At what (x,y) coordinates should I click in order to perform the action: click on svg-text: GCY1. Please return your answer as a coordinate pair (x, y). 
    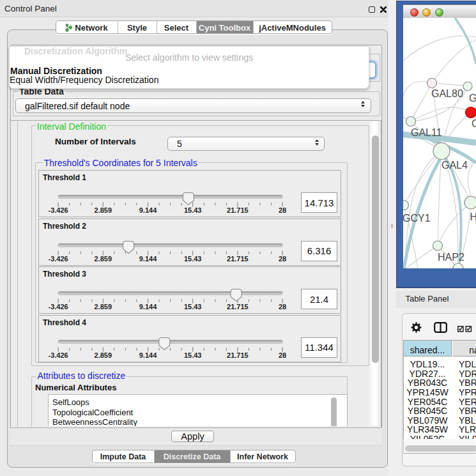
    Looking at the image, I should click on (417, 219).